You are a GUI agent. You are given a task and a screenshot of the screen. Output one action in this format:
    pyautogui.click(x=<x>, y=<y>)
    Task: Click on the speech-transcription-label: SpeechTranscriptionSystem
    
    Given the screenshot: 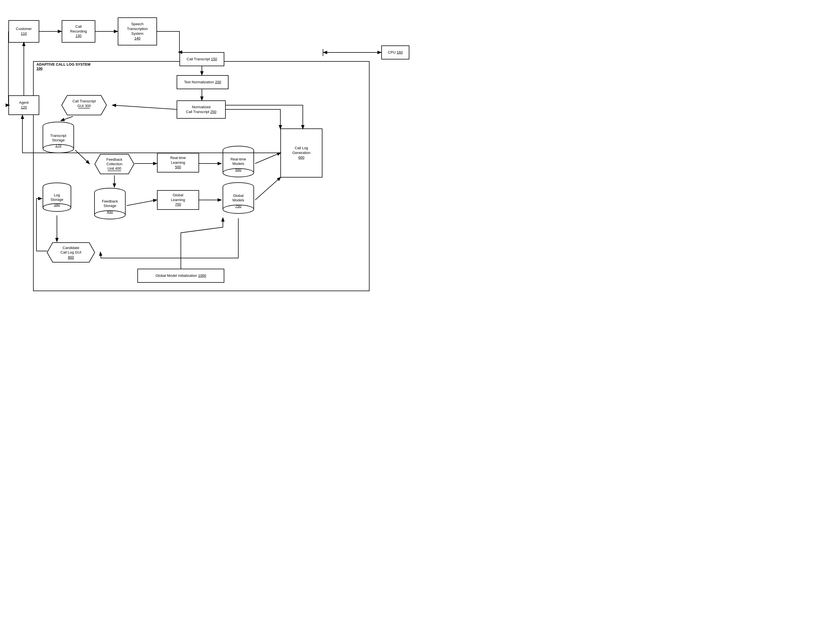 What is the action you would take?
    pyautogui.click(x=137, y=29)
    